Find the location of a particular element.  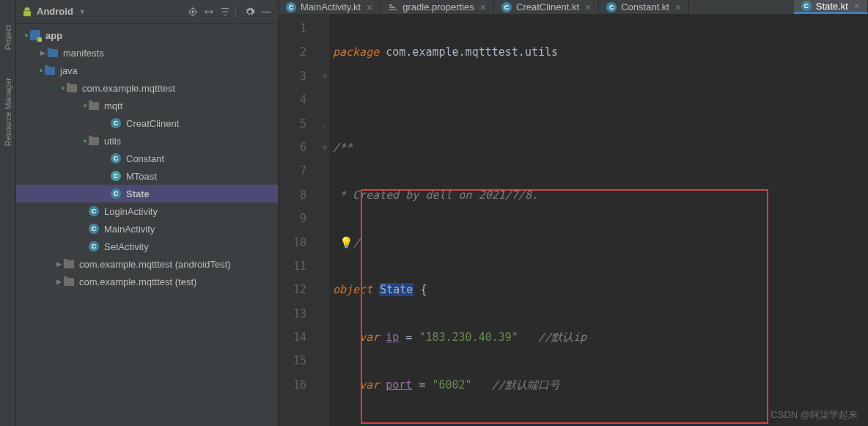

editor-tabs: CMainActivity.kt× gradle.properties× CCr… is located at coordinates (573, 7).